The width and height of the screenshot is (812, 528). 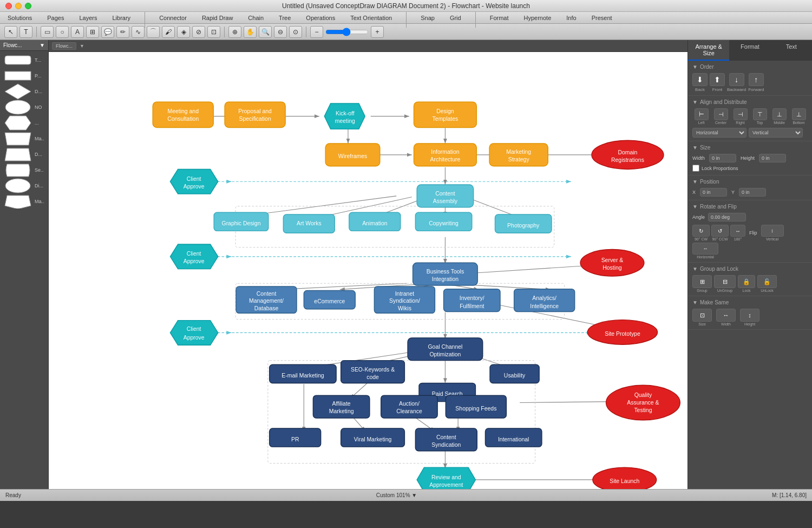 What do you see at coordinates (377, 32) in the screenshot?
I see `zoom-in-btn: +` at bounding box center [377, 32].